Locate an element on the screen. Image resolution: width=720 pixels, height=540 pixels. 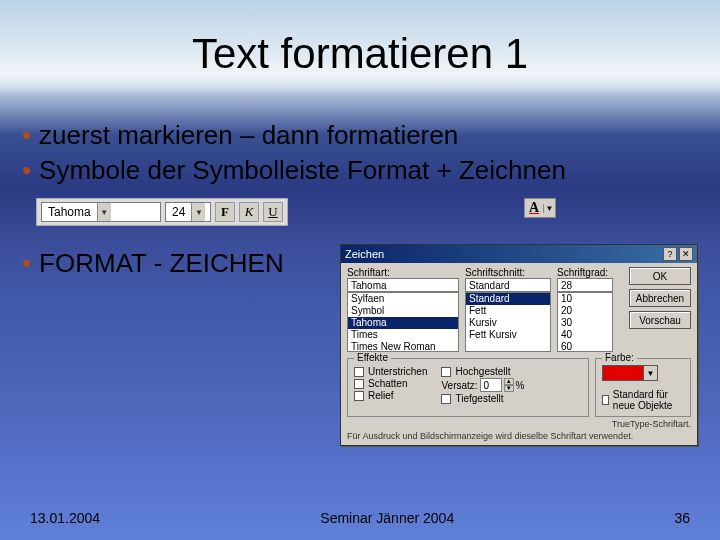
style-label: Schriftschnitt: is located at coordinates (508, 272).